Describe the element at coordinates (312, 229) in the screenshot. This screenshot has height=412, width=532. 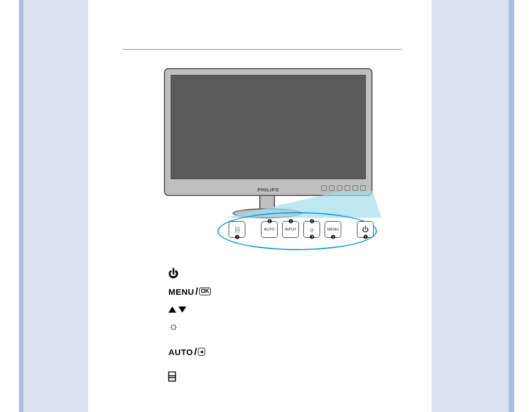
I see `brightness-button: ☼ ❹ ❸` at that location.